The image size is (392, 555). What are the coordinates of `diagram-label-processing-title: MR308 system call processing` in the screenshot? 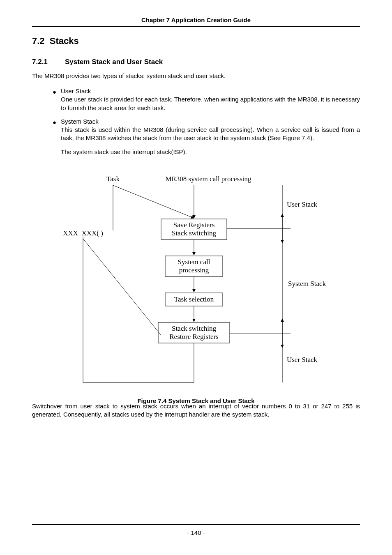 It's located at (208, 179).